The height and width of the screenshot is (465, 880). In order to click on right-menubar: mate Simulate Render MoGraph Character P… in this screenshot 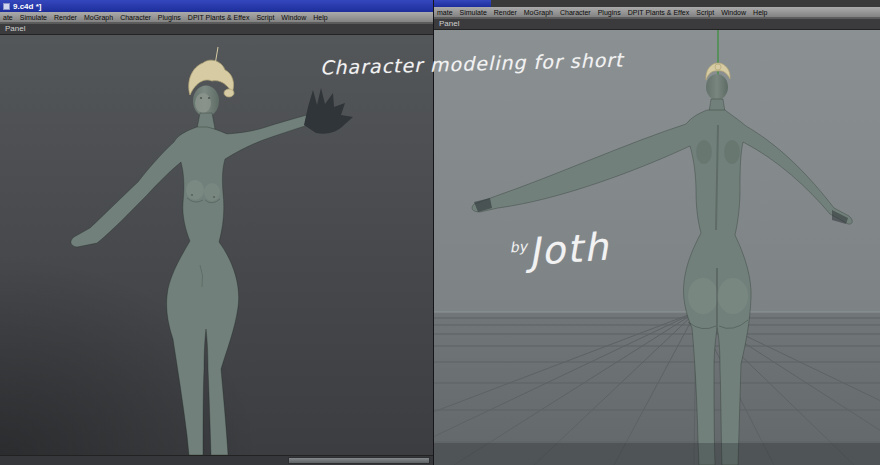, I will do `click(657, 12)`.